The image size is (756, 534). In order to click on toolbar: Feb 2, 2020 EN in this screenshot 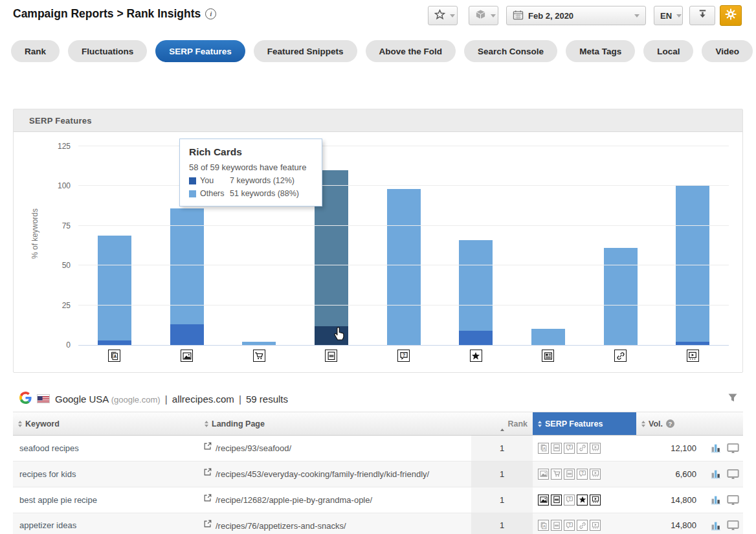, I will do `click(585, 16)`.